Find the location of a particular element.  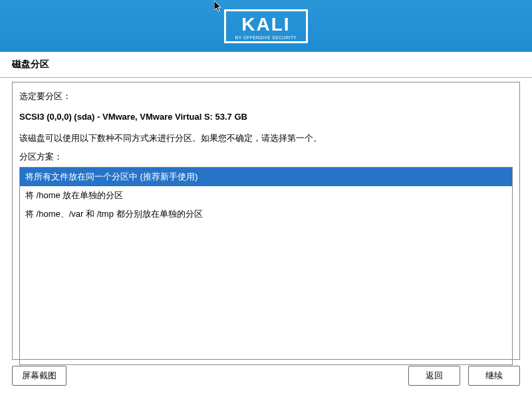

mouse-cursor-icon is located at coordinates (219, 7).